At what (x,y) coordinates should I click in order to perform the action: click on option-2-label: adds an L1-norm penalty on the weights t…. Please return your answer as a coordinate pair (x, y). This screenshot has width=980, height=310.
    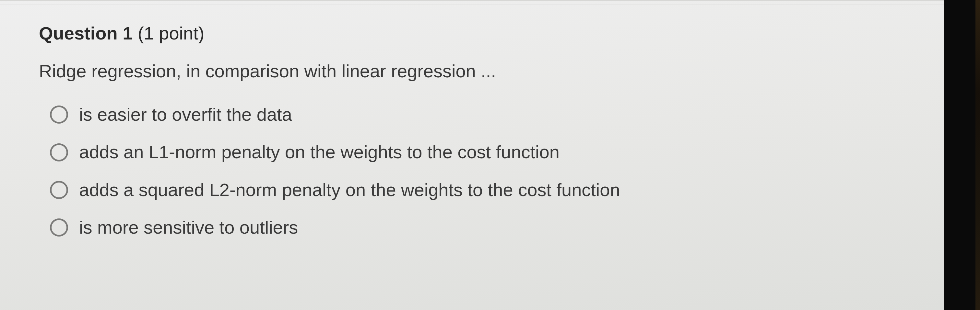
    Looking at the image, I should click on (320, 152).